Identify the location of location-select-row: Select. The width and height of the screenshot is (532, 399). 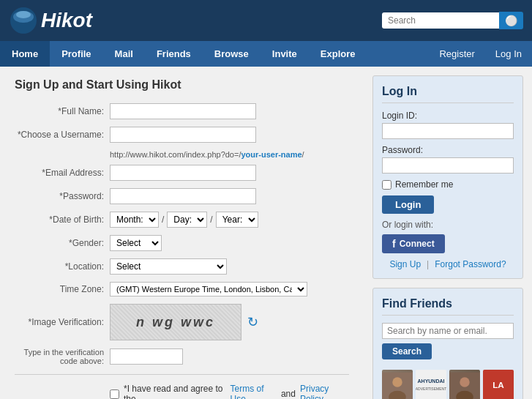
(168, 266).